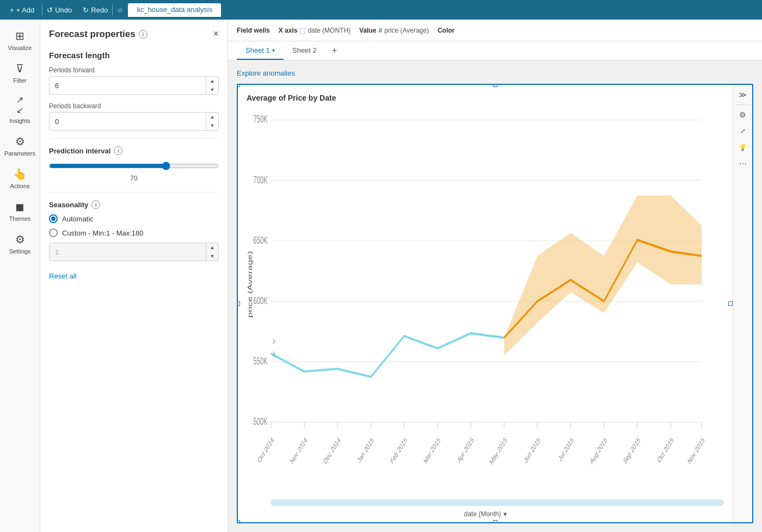  I want to click on x-axis-type-icon: ⬚, so click(303, 30).